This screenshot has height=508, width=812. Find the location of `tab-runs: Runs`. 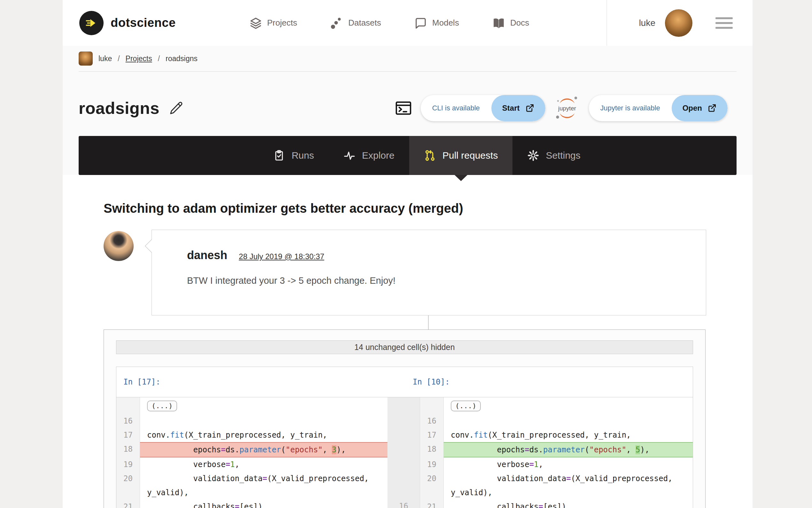

tab-runs: Runs is located at coordinates (293, 156).